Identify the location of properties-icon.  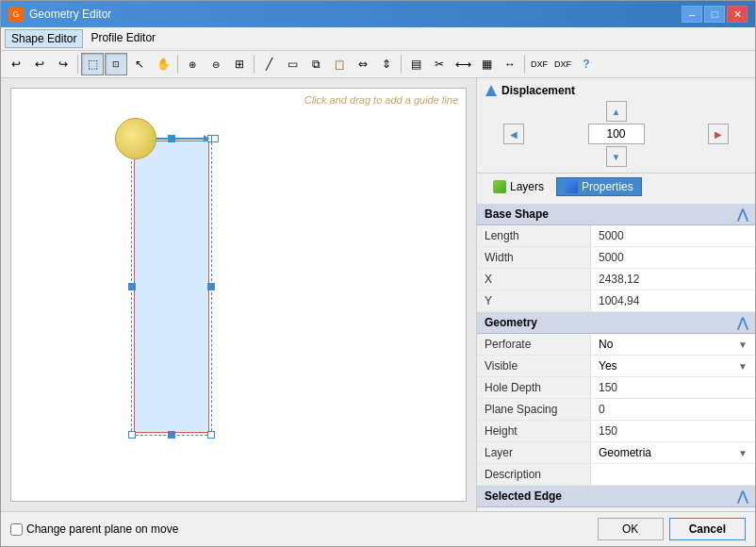
(571, 187).